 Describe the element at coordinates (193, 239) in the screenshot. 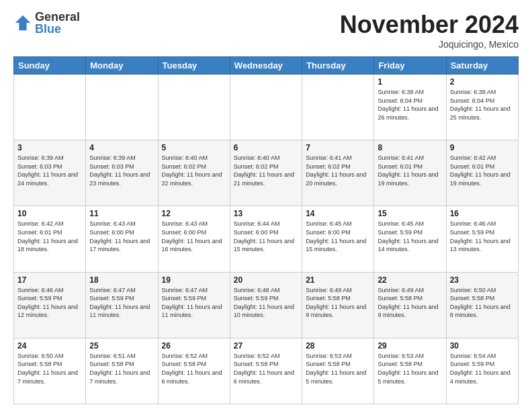

I see `calendar-cell: 12Sunrise: 6:43 AM Sunset: 6:00 PM Dayli…` at that location.